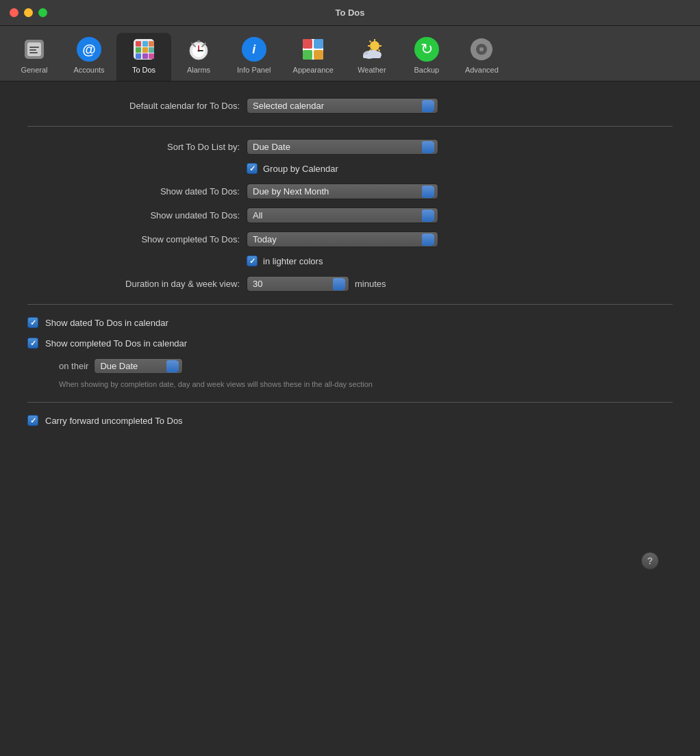 This screenshot has height=756, width=700. What do you see at coordinates (350, 13) in the screenshot?
I see `title-bar: To Dos` at bounding box center [350, 13].